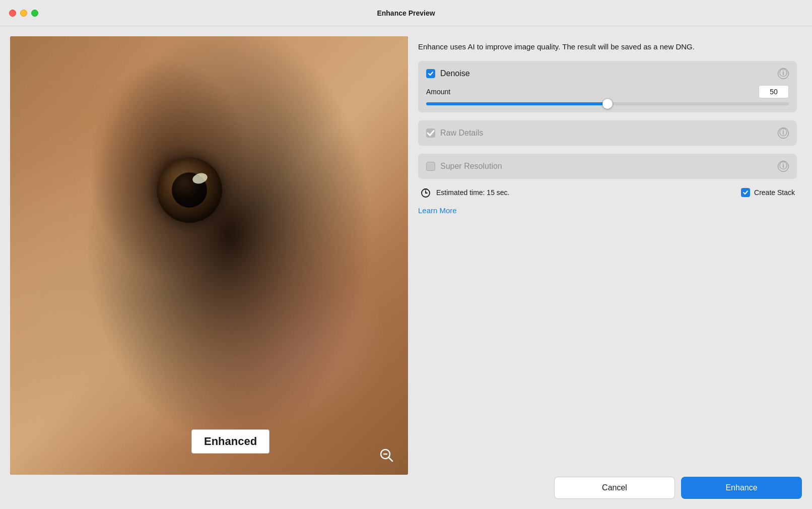 This screenshot has width=812, height=509. I want to click on create-stack-row: Create Stack, so click(768, 193).